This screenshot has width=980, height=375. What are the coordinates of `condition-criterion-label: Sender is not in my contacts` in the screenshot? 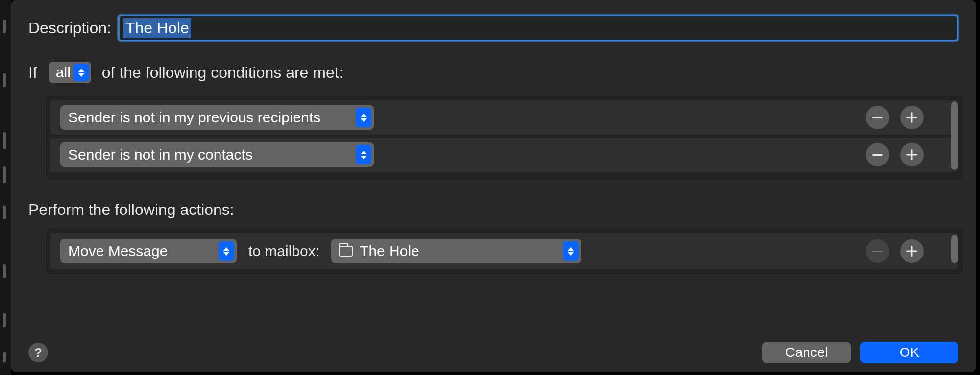 It's located at (161, 155).